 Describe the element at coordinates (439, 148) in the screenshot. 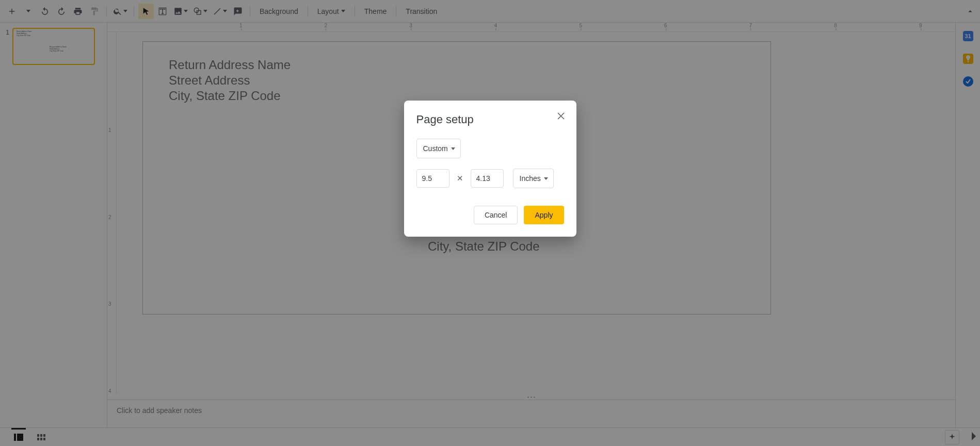

I see `page-size-preset-dropdown: Custom` at that location.